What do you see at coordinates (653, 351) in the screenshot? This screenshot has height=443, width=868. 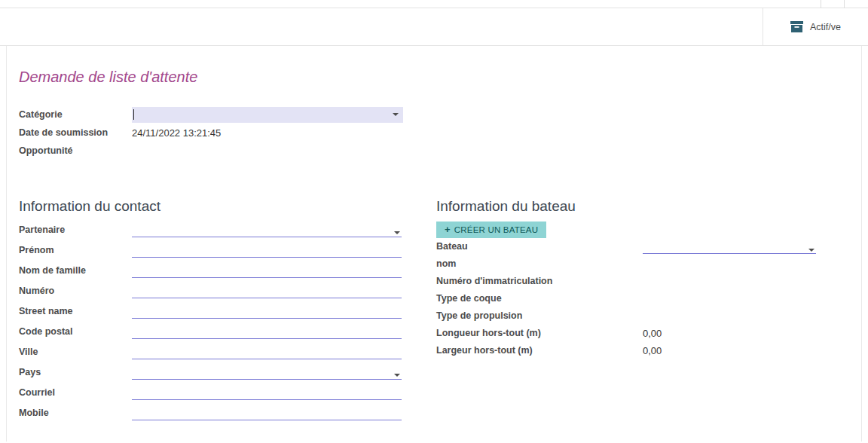 I see `largeur-value: 0,00` at bounding box center [653, 351].